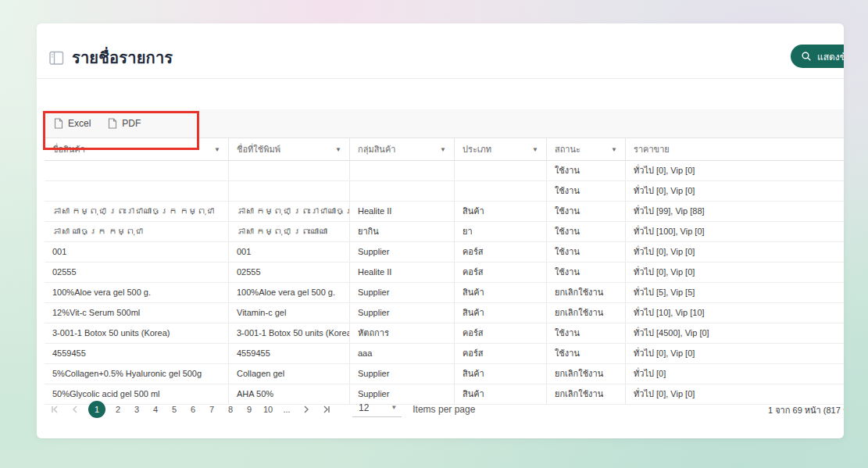  I want to click on cell-product-name: ភាសា ណាចក្រ កម្ពុជា, so click(137, 231).